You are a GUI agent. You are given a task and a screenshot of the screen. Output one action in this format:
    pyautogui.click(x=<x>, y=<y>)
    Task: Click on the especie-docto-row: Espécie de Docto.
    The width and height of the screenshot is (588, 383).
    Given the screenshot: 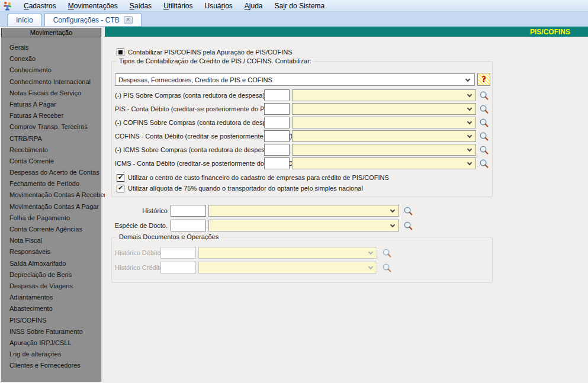 What is the action you would take?
    pyautogui.click(x=262, y=226)
    